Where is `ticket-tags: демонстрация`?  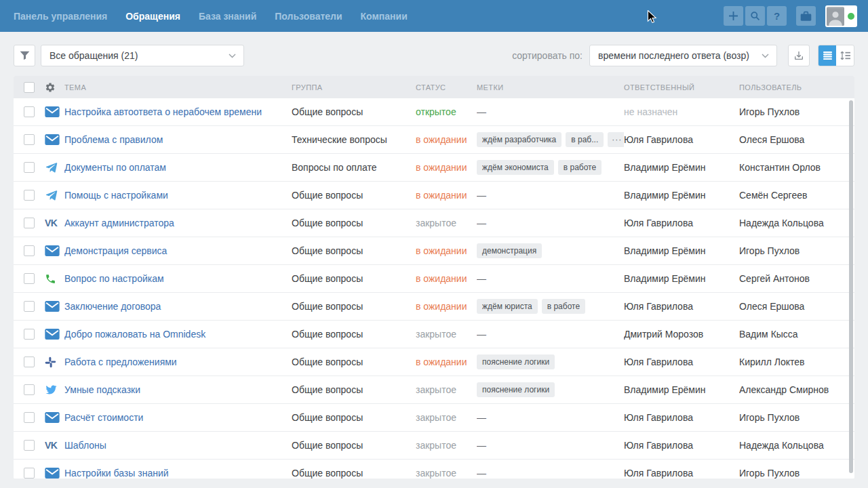 ticket-tags: демонстрация is located at coordinates (551, 251).